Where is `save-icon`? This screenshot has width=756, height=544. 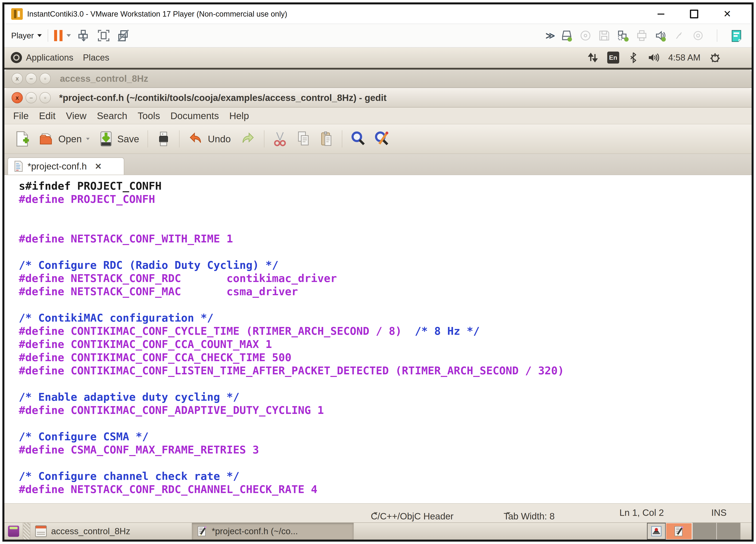
save-icon is located at coordinates (106, 139).